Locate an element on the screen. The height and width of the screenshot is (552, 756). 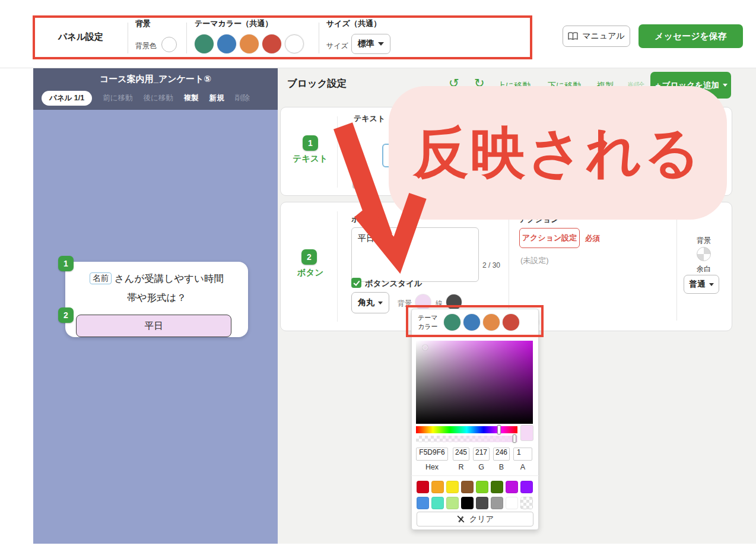
g-label: G is located at coordinates (481, 467).